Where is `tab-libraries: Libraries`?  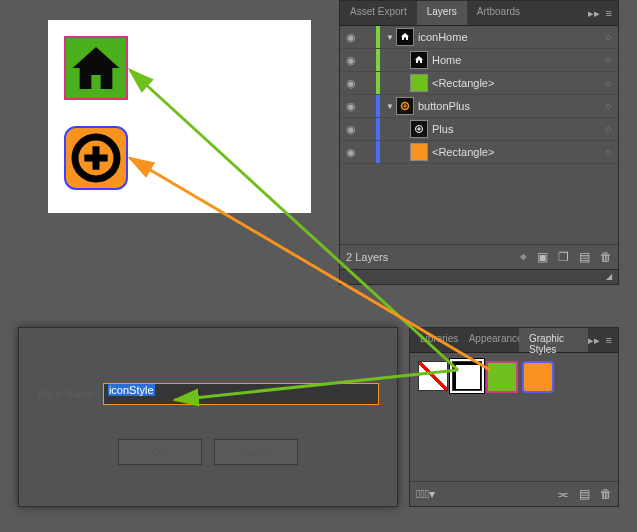
tab-libraries: Libraries is located at coordinates (434, 340).